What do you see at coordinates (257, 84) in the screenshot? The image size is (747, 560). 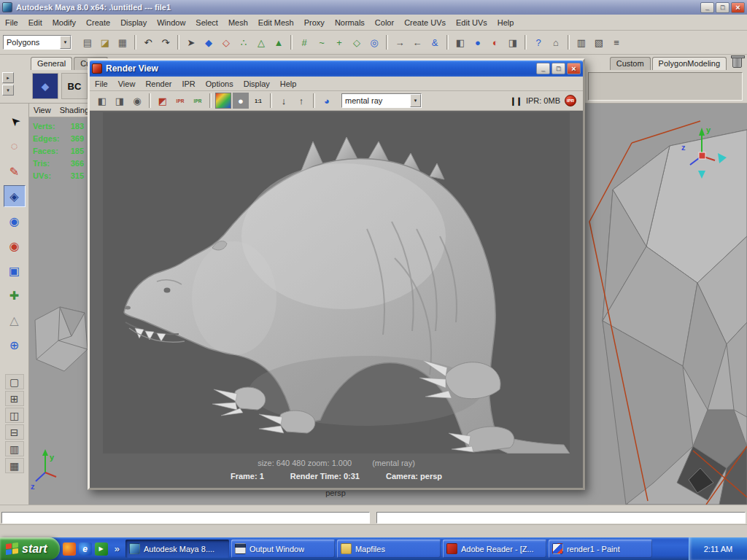 I see `render-view-menu-display: Display` at bounding box center [257, 84].